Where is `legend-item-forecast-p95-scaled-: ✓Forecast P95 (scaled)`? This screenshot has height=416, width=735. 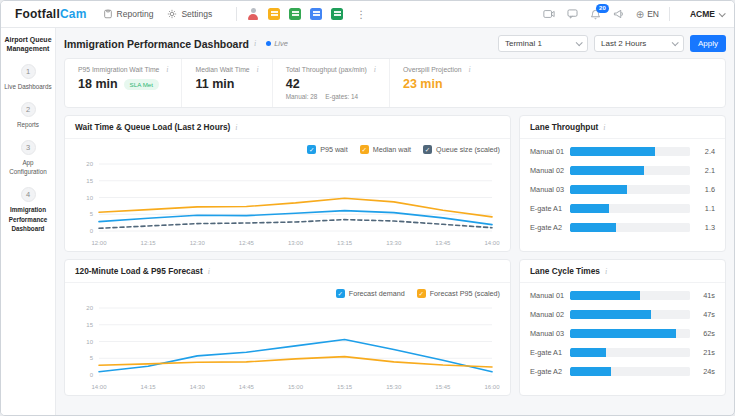 legend-item-forecast-p95-scaled-: ✓Forecast P95 (scaled) is located at coordinates (458, 294).